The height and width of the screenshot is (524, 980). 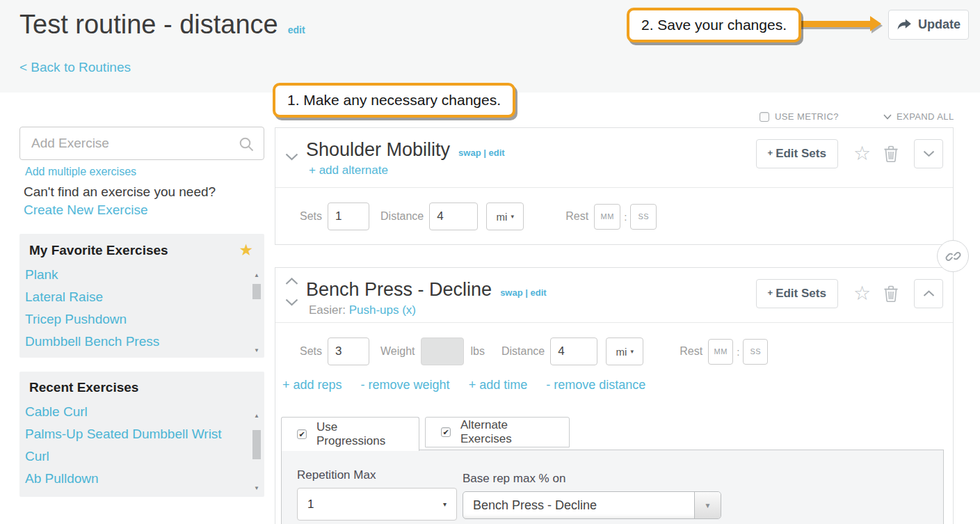 What do you see at coordinates (595, 386) in the screenshot?
I see `remove-distance-link: - remove distance` at bounding box center [595, 386].